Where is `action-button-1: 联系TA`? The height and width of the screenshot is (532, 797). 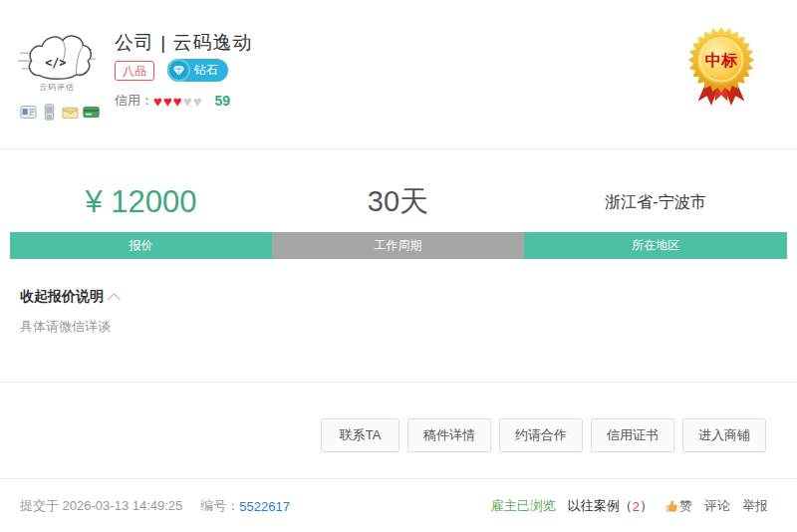
action-button-1: 联系TA is located at coordinates (361, 435).